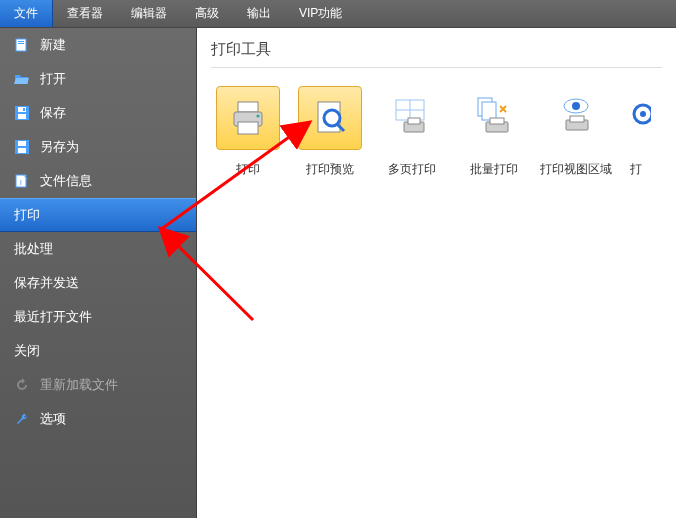 This screenshot has width=676, height=518. Describe the element at coordinates (98, 317) in the screenshot. I see `sidebar-item-recent: 最近打开文件` at that location.